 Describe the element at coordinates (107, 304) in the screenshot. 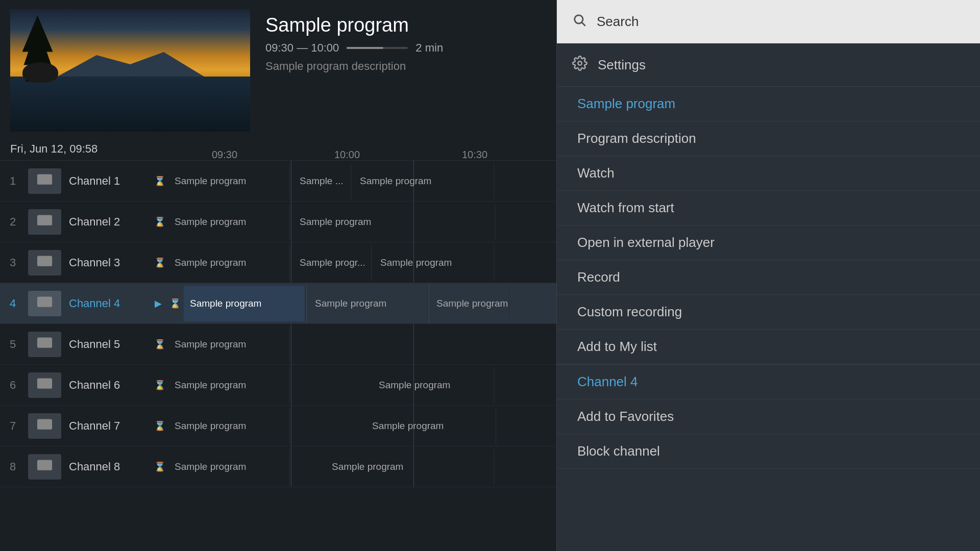

I see `channel-name-4: Channel 4` at that location.